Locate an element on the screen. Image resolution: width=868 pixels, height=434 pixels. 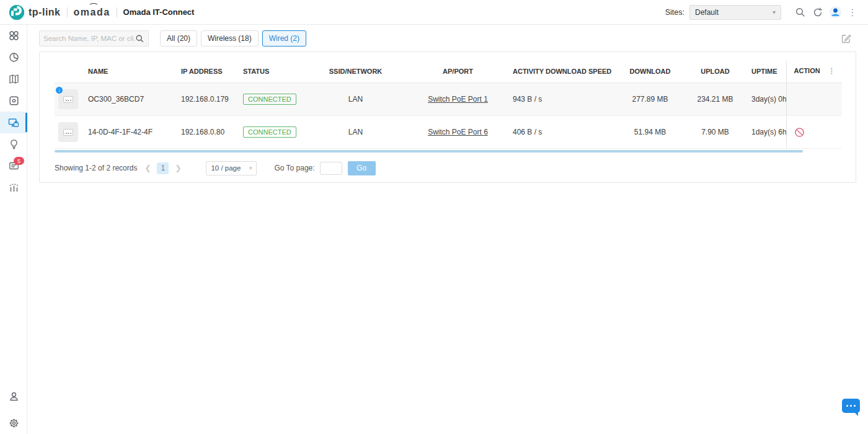
site-selector-dropdown: Default ▾ is located at coordinates (735, 12).